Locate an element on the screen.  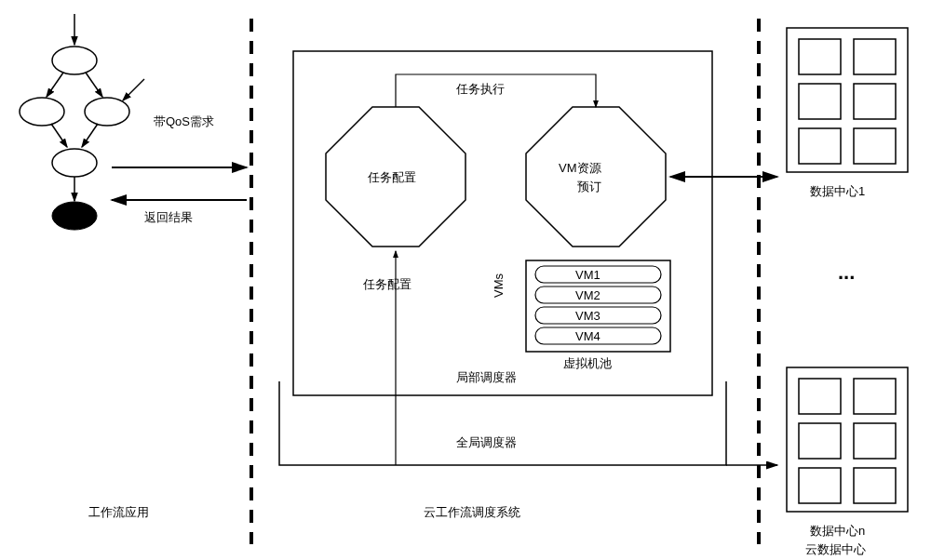
dcn-label: 数据中心n is located at coordinates (838, 530).